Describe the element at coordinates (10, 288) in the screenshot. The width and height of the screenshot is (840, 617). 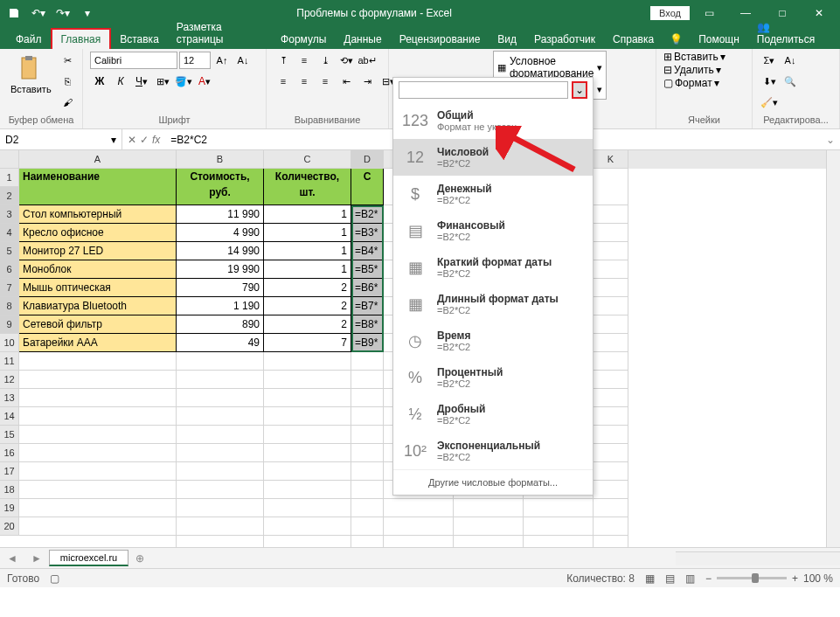
I see `row-header: 7` at that location.